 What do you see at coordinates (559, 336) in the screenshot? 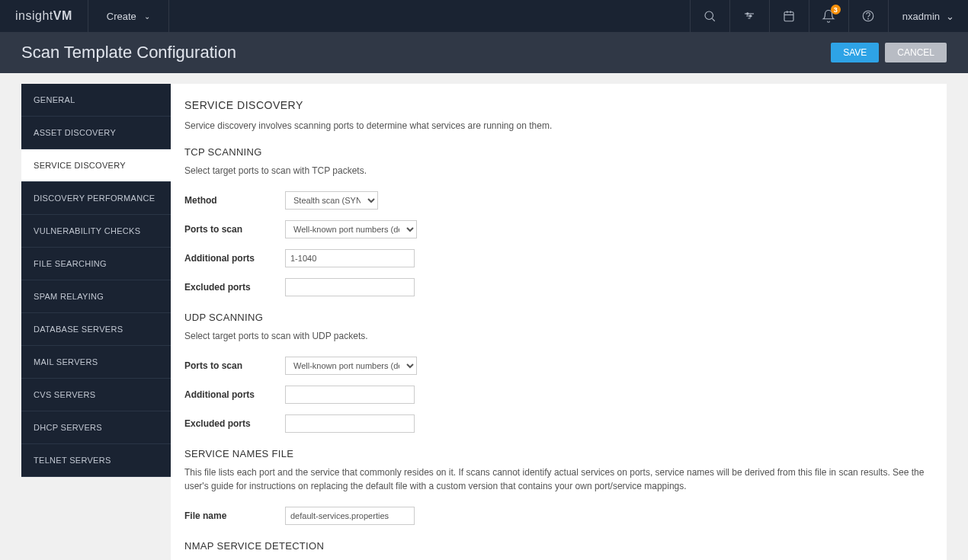
I see `udp-scanning-desc: Select target ports to scan with UDP pac…` at bounding box center [559, 336].